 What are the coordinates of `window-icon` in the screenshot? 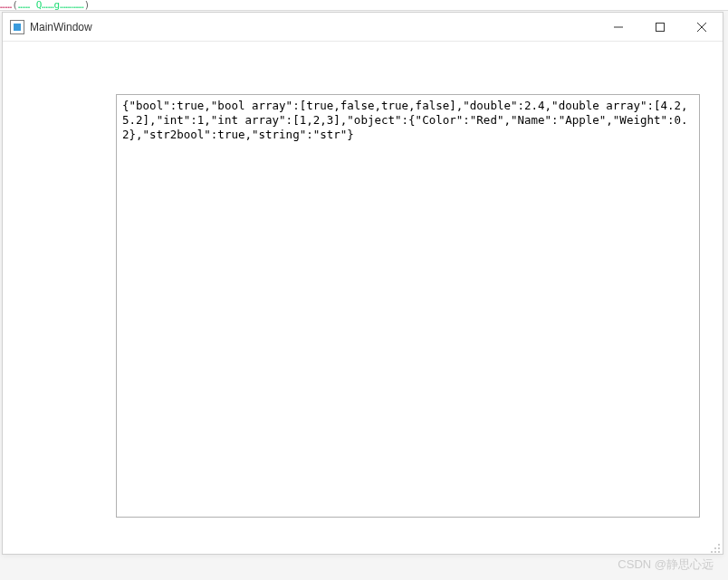 It's located at (17, 27).